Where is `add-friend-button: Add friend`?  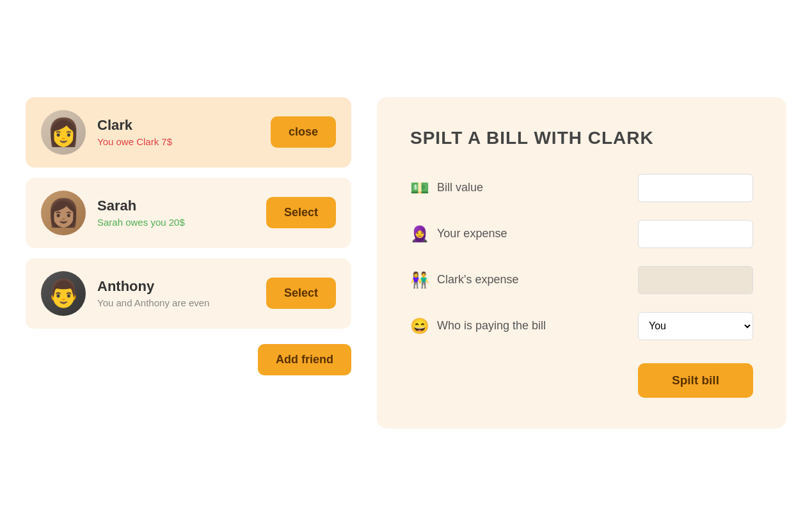
add-friend-button: Add friend is located at coordinates (305, 359).